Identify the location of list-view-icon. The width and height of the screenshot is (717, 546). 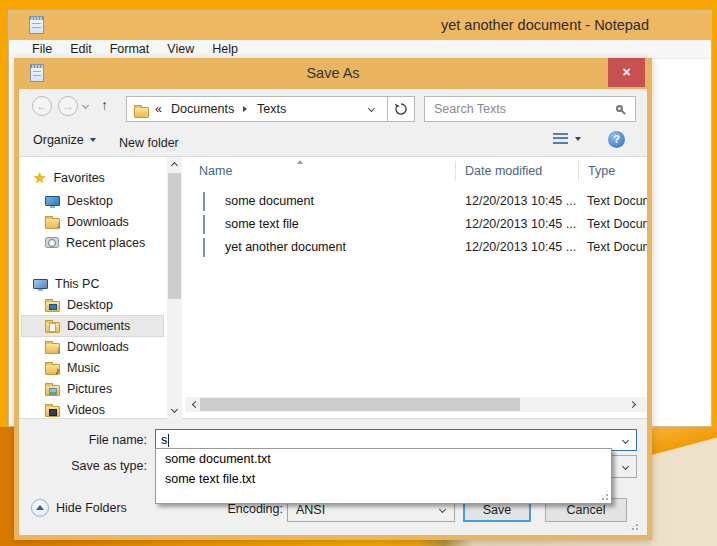
(560, 139).